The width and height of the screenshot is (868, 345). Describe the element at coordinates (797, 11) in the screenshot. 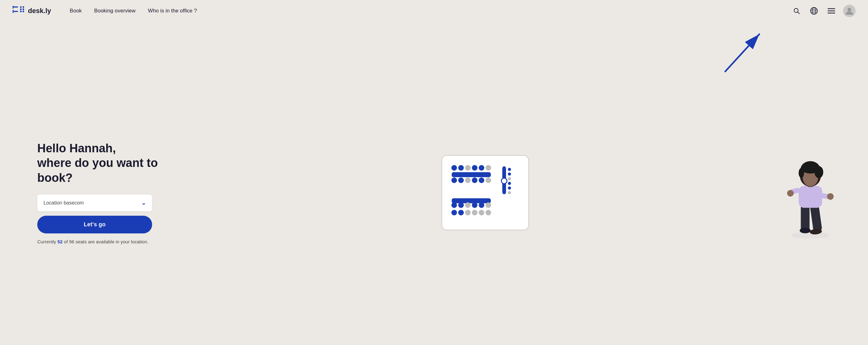

I see `search-button` at that location.